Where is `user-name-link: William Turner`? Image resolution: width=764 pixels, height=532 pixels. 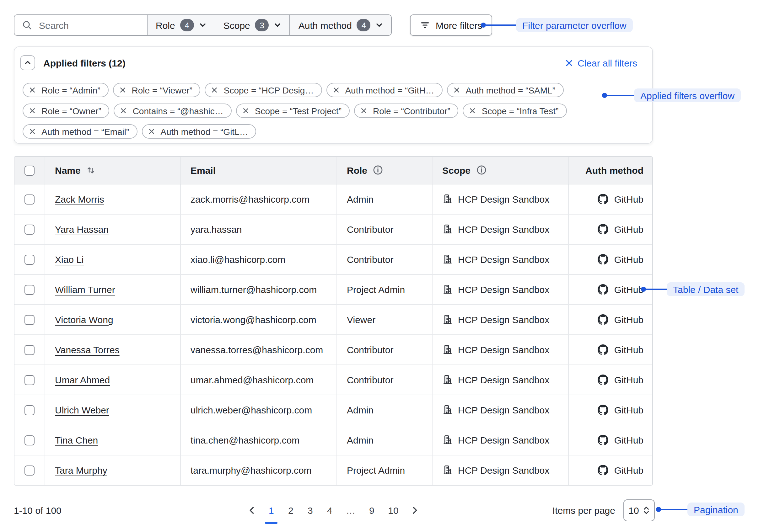
user-name-link: William Turner is located at coordinates (85, 289).